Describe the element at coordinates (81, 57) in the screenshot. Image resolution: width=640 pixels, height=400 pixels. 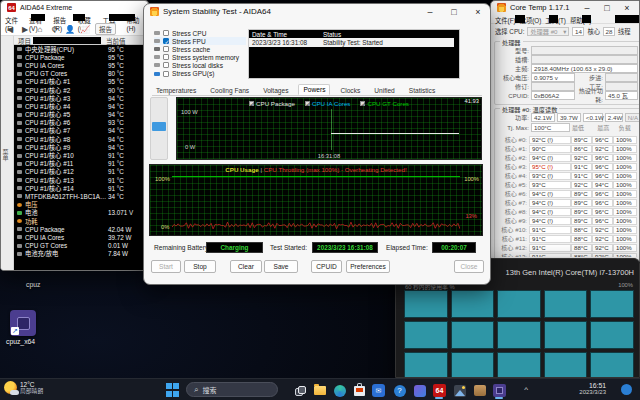
I see `sensor-row: CPU Package 95 °C` at that location.